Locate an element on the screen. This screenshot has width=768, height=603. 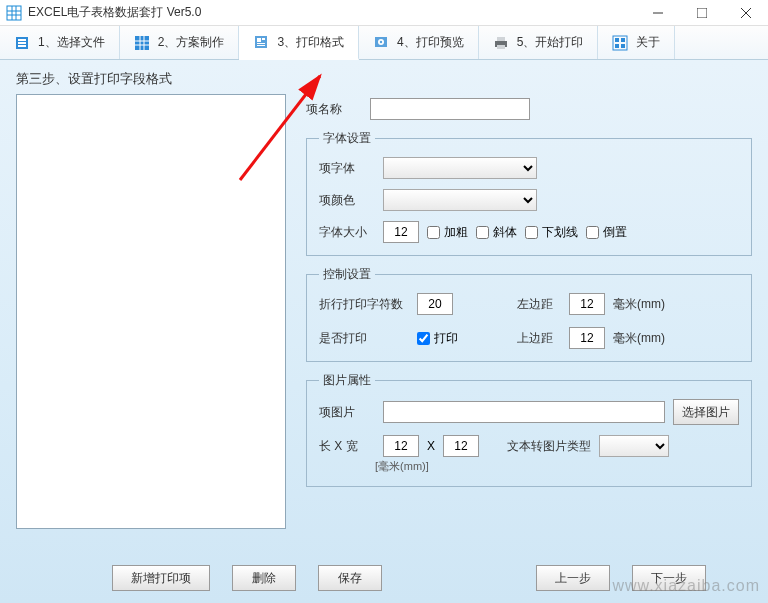
prev-step-button: 上一步 is located at coordinates (573, 578).